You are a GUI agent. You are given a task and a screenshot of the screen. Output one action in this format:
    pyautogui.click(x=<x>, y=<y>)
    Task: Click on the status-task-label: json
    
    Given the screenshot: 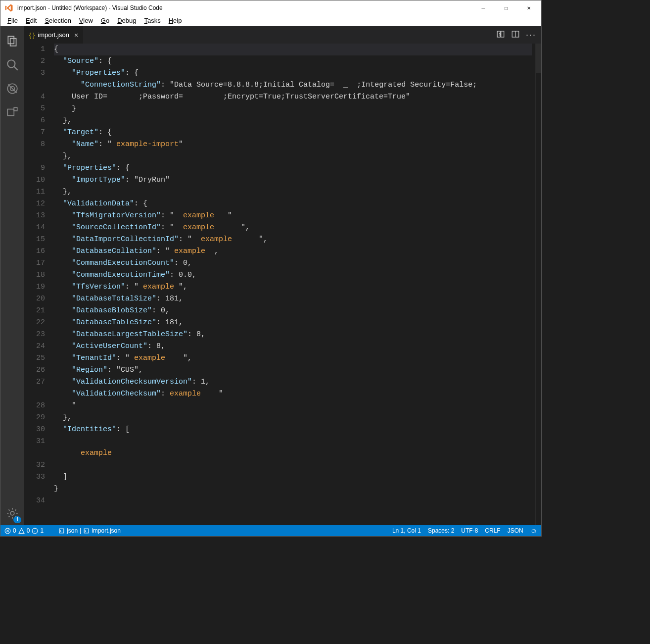 What is the action you would take?
    pyautogui.click(x=72, y=531)
    